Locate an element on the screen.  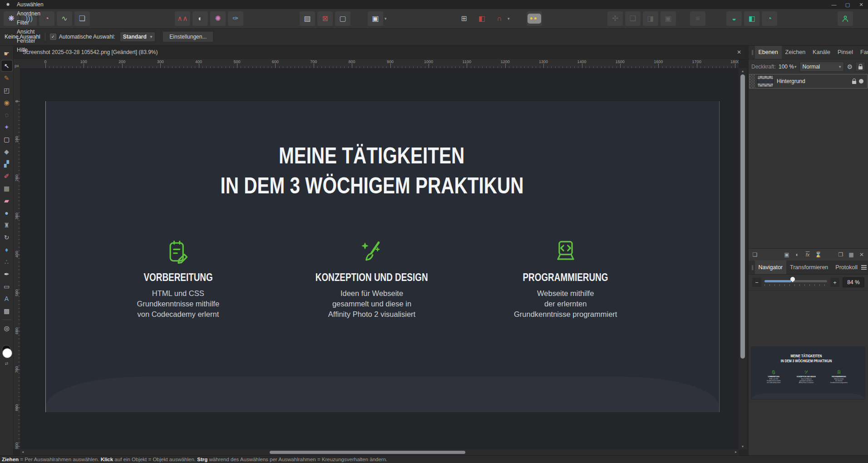
zoom-slider is located at coordinates (796, 282).